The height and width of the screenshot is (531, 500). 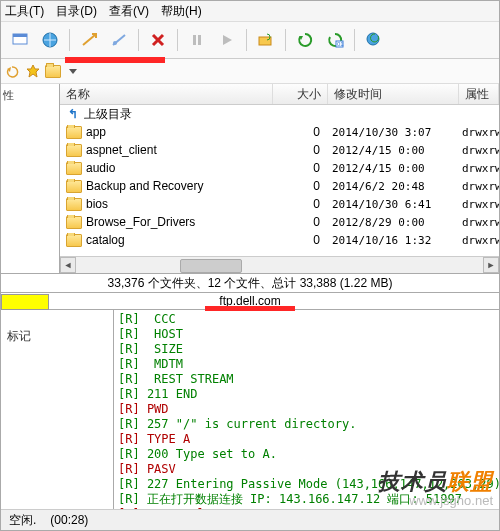 I want to click on status-time: (00:28), so click(x=69, y=520).